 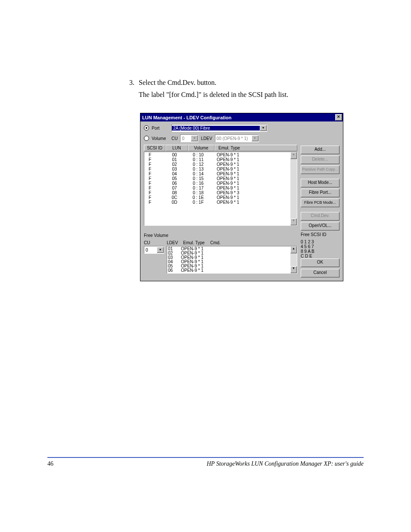 I want to click on header-lun: LUN, so click(x=177, y=148).